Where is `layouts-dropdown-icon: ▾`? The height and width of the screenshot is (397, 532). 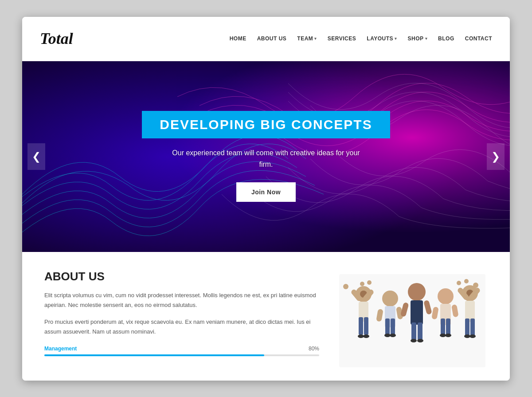 layouts-dropdown-icon: ▾ is located at coordinates (396, 39).